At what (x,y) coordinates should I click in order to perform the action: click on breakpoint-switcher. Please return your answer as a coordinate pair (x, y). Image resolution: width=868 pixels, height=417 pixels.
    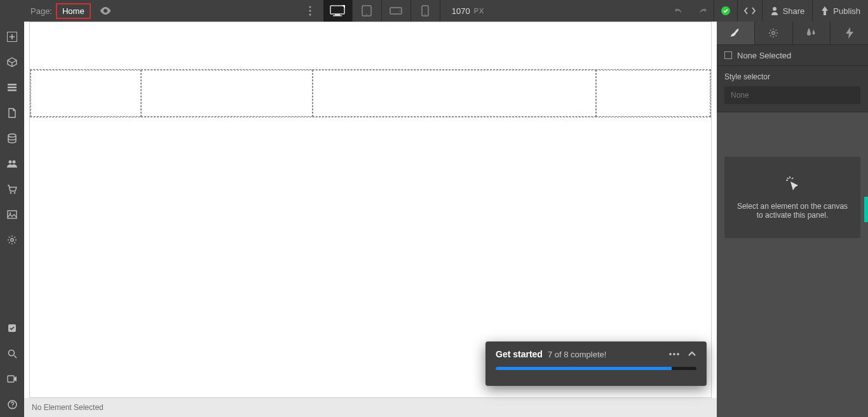
    Looking at the image, I should click on (382, 11).